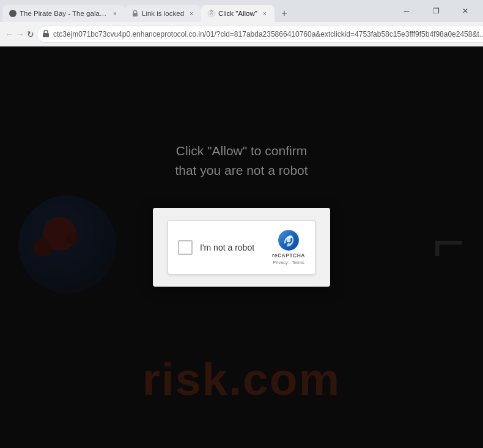 This screenshot has width=483, height=448. What do you see at coordinates (436, 11) in the screenshot?
I see `restore-button: ❐` at bounding box center [436, 11].